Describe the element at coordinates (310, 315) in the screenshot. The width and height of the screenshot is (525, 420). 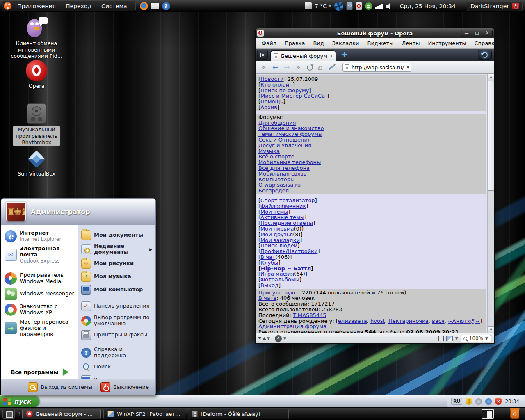
I see `page-link: TIMAS85445` at that location.